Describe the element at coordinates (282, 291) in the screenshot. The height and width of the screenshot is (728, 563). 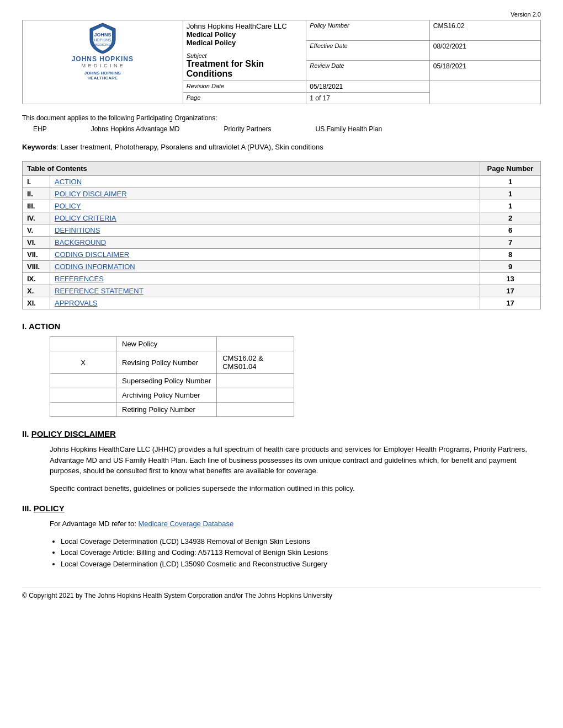
I see `toc-row: X. REFERENCE STATEMENT 17` at that location.